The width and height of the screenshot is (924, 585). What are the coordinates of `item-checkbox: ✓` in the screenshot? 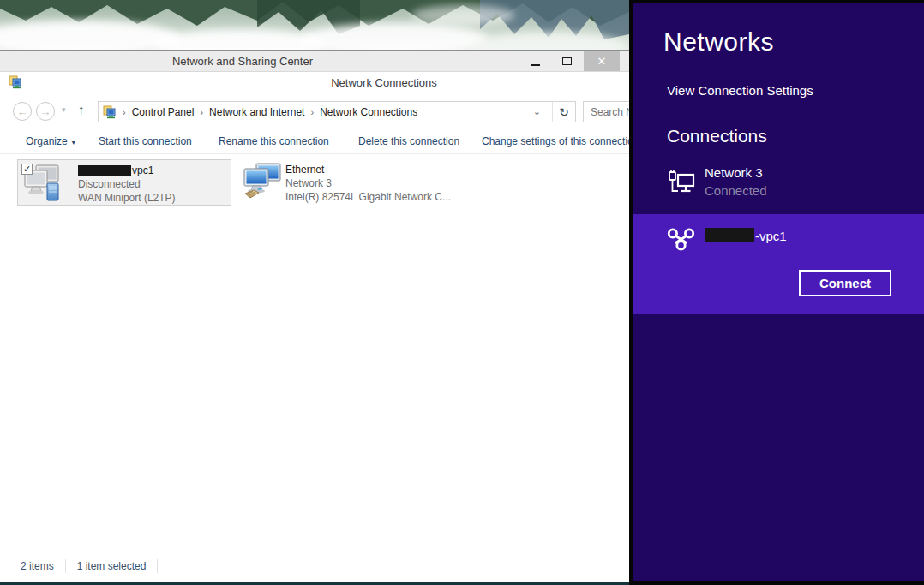 It's located at (27, 170).